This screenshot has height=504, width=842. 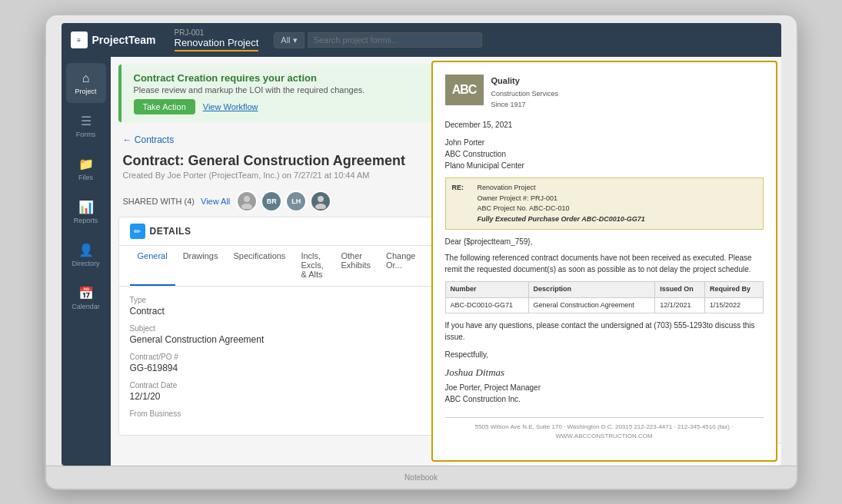 What do you see at coordinates (604, 373) in the screenshot?
I see `letter-signature: Joshua Ditmas` at bounding box center [604, 373].